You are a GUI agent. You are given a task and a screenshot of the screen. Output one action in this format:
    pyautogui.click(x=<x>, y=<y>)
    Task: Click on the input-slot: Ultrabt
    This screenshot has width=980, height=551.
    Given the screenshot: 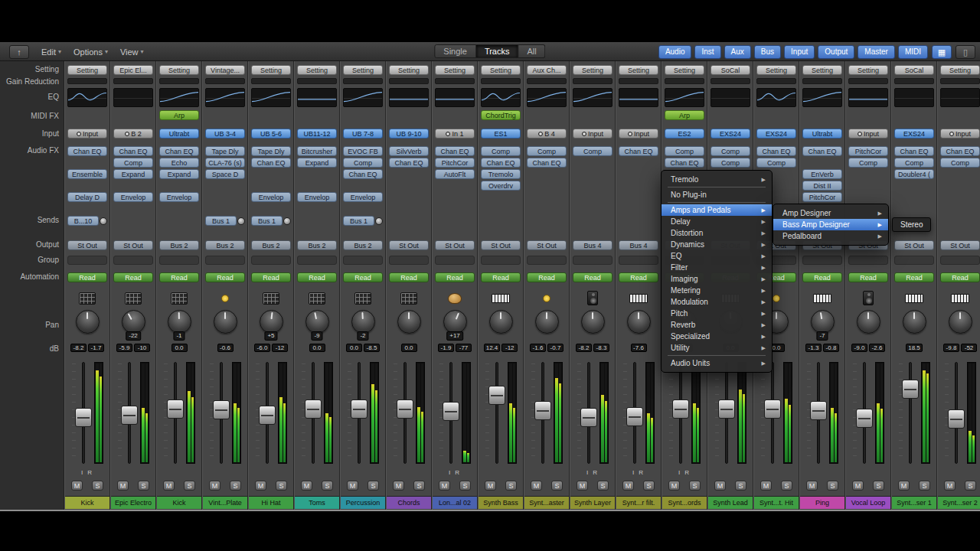 What is the action you would take?
    pyautogui.click(x=822, y=133)
    